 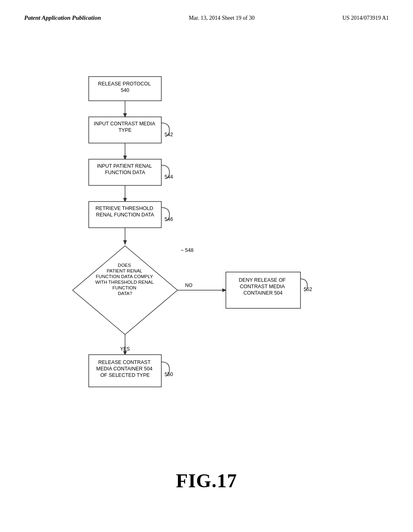 I want to click on node-550-text: RELEASE CONTRAST MEDIA CONTAINER 504 OF …, so click(x=125, y=369).